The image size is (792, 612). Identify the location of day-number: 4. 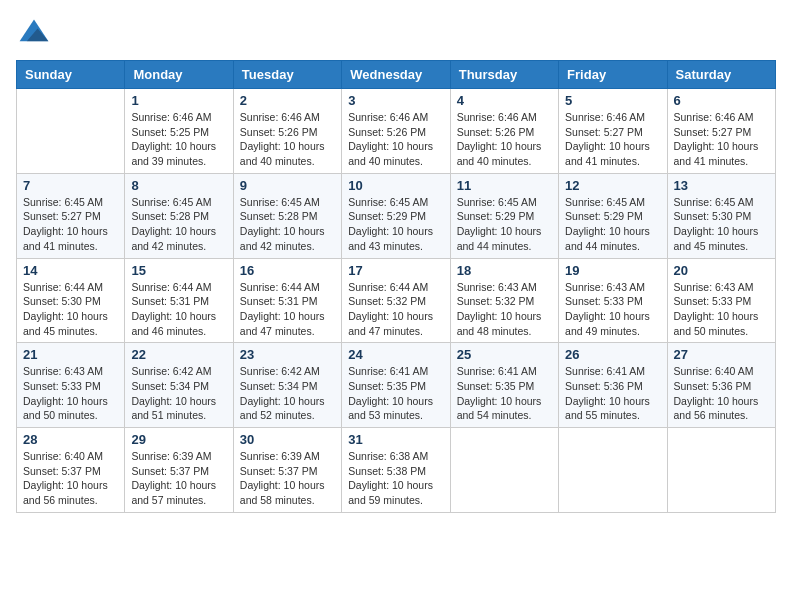
(504, 100).